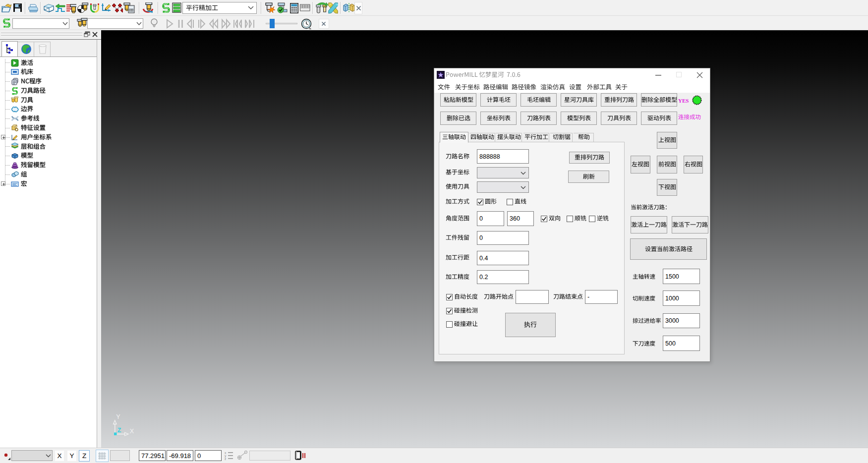 This screenshot has width=868, height=463. I want to click on svg-text: Z, so click(119, 430).